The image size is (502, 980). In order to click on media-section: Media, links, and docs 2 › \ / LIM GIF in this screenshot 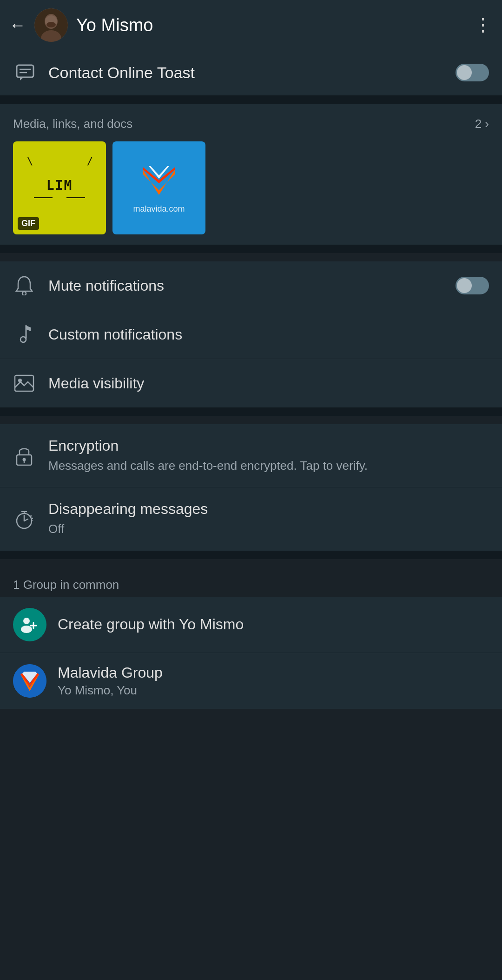, I will do `click(251, 174)`.